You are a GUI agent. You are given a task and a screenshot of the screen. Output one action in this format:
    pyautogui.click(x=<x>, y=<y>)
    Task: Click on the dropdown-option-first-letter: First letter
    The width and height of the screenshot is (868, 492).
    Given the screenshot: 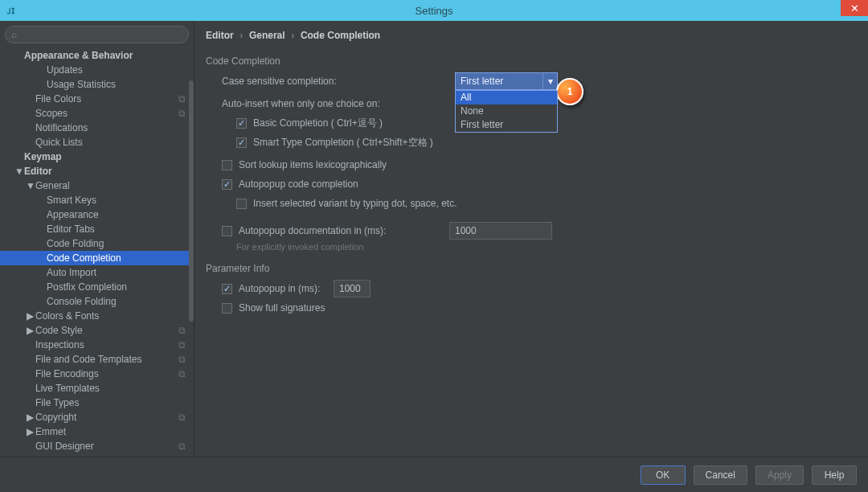 What is the action you would take?
    pyautogui.click(x=506, y=125)
    